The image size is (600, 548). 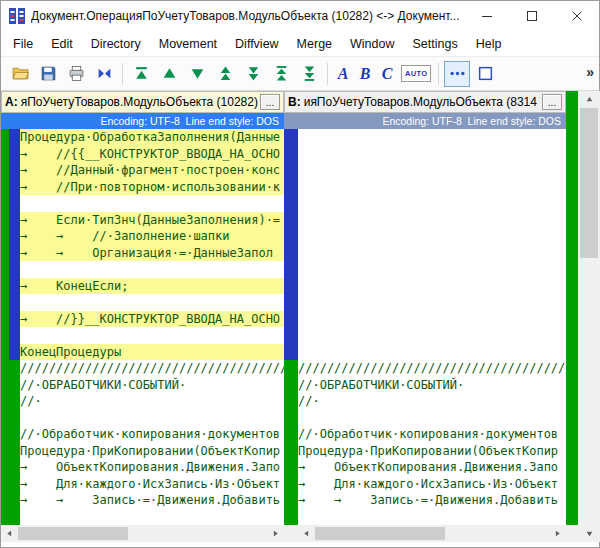 I want to click on code-line: → //}}__КОНСТРУКТОР_ВВОДА_НА_ОСНО, so click(x=152, y=320).